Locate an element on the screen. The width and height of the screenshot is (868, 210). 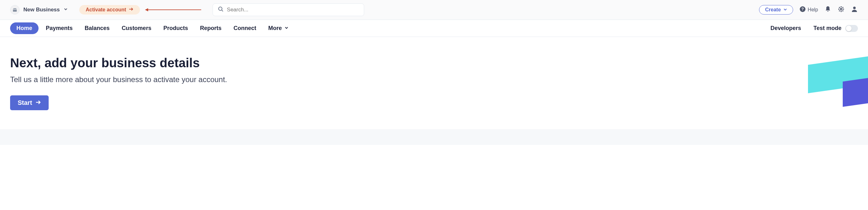
activate-account-button: Activate account is located at coordinates (110, 10).